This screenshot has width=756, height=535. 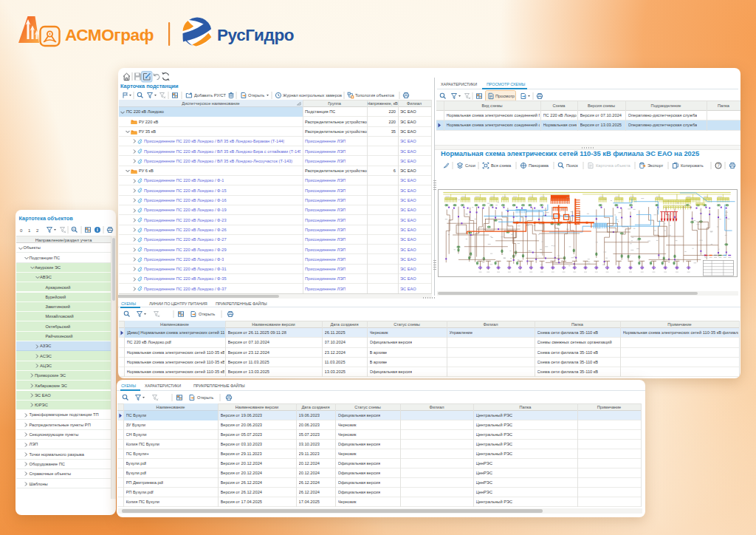 What do you see at coordinates (470, 166) in the screenshot?
I see `svg-text: Слои` at bounding box center [470, 166].